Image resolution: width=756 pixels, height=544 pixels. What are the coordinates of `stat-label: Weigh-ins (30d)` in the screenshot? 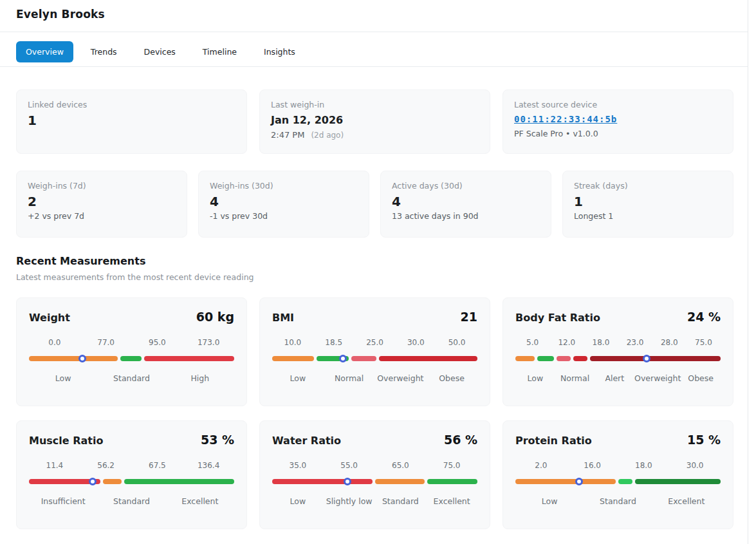 It's located at (284, 185).